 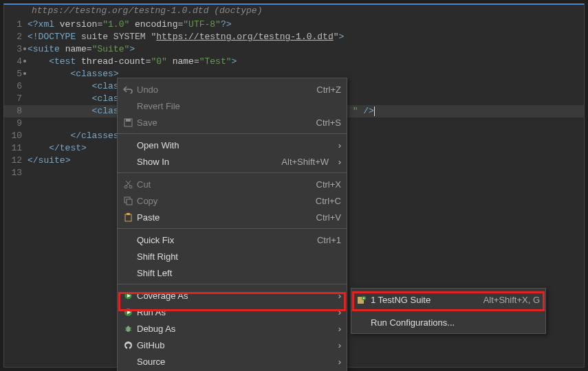 I want to click on save-icon, so click(x=128, y=122).